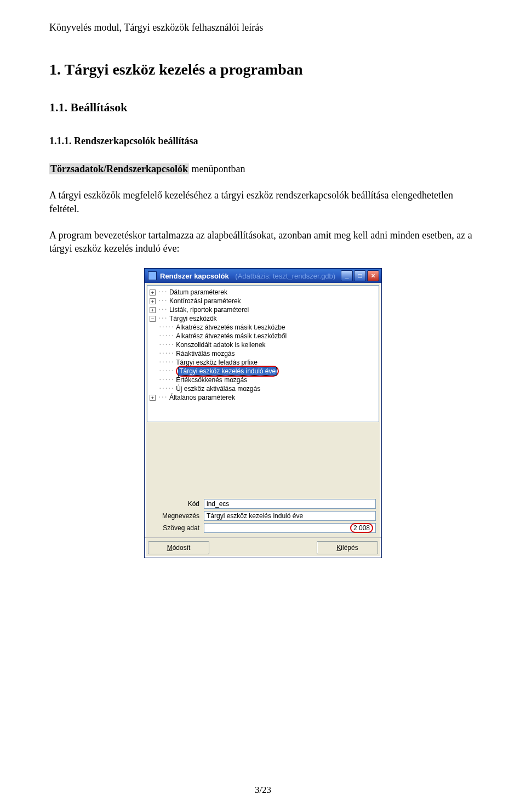  I want to click on tree-node-targyi-eszkozok: − ··· Tárgyi eszközök, so click(263, 319).